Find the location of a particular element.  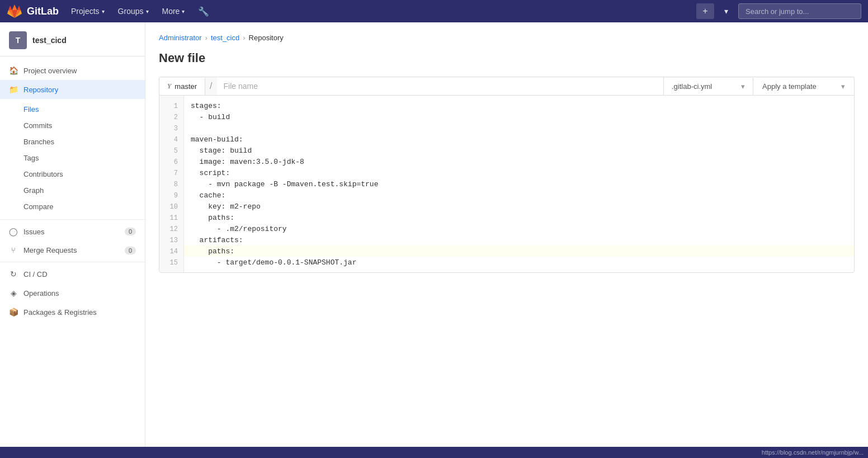

sidebar-item-compare: Compare is located at coordinates (73, 207).